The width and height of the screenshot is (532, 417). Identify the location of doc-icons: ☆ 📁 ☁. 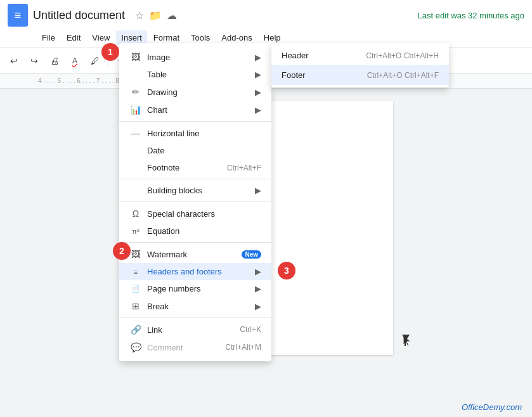
(156, 15).